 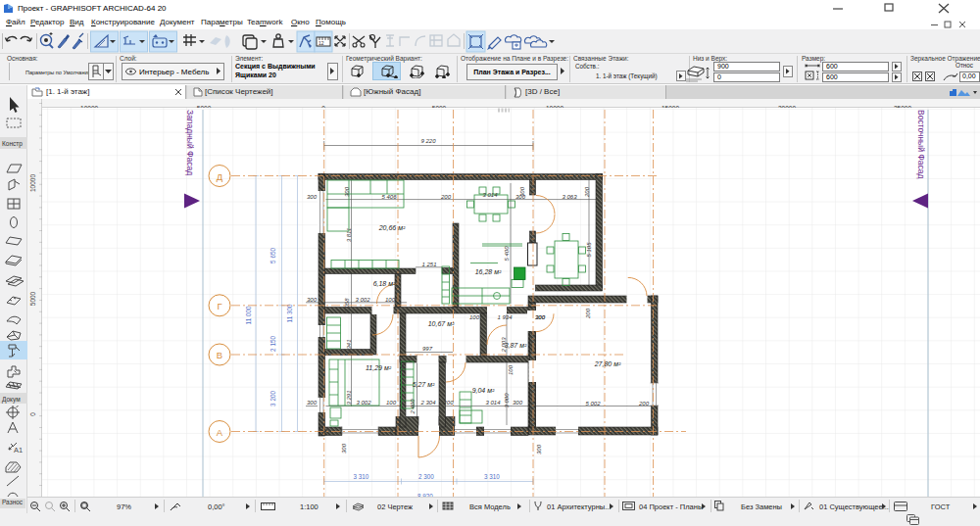 I want to click on svg-text: 2 304, so click(x=427, y=403).